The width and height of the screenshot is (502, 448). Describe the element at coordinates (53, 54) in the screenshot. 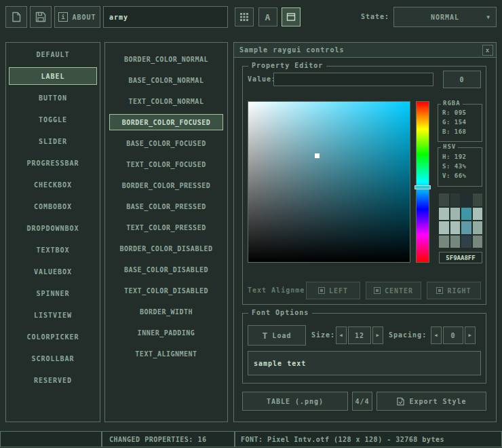

I see `controls-list-item: DEFAULT` at that location.